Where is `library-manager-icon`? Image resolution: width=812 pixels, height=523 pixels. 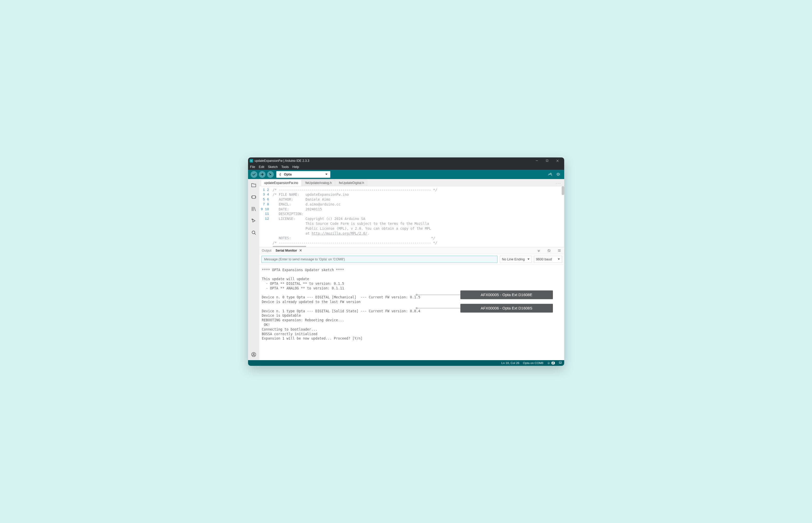 library-manager-icon is located at coordinates (254, 209).